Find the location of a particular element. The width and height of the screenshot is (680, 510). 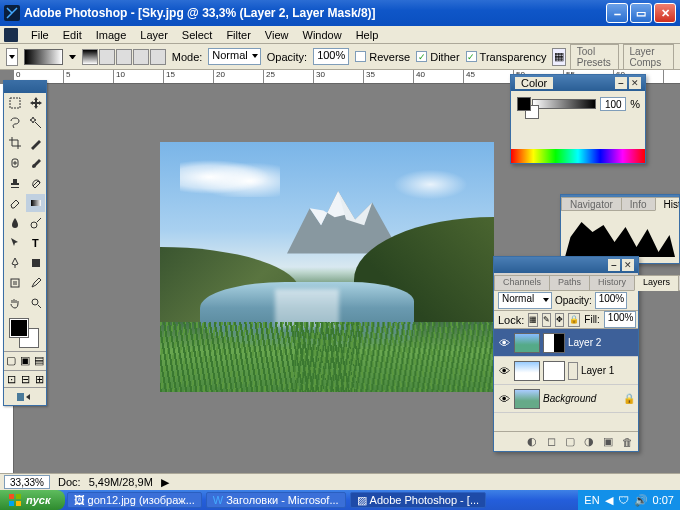

layer-blend-select: Normal is located at coordinates (525, 300).